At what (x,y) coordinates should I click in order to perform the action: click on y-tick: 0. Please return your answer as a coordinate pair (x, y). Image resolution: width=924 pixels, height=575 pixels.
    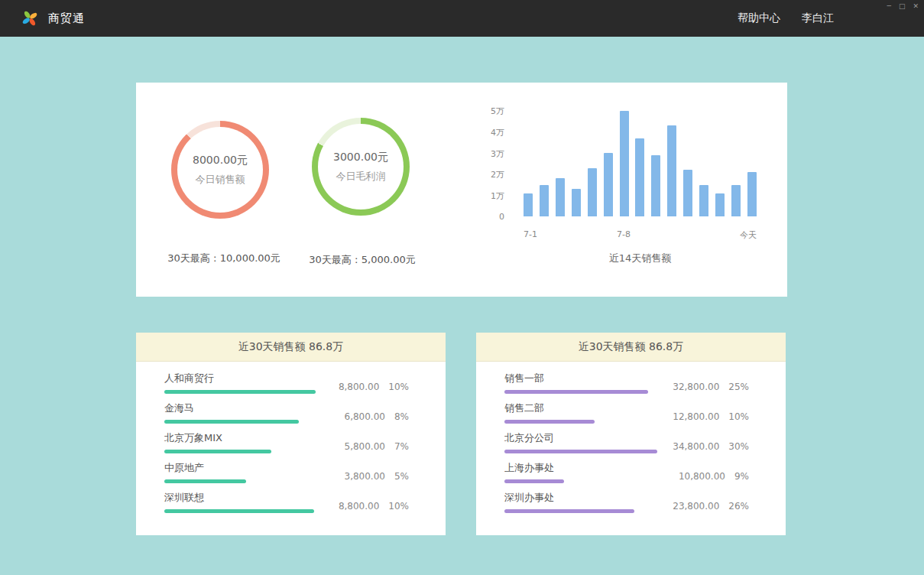
    Looking at the image, I should click on (501, 217).